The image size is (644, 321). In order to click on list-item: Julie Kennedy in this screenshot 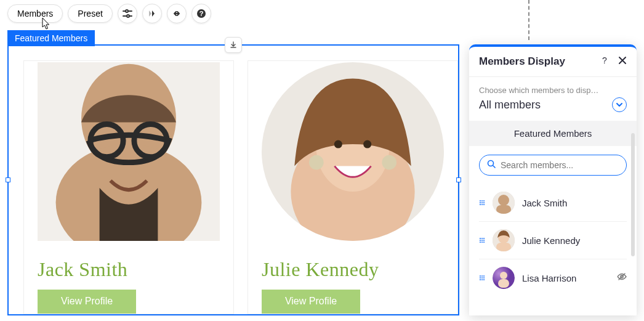, I will do `click(553, 240)`.